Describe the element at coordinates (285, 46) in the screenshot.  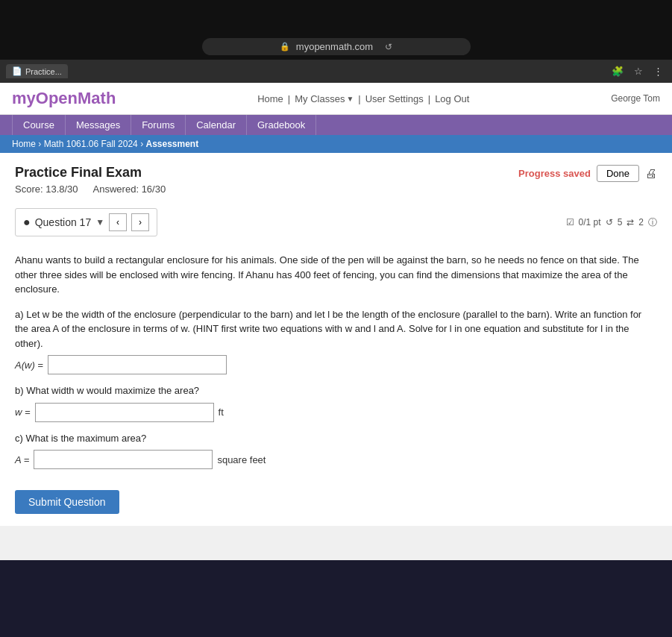
I see `lock-icon: 🔒` at that location.